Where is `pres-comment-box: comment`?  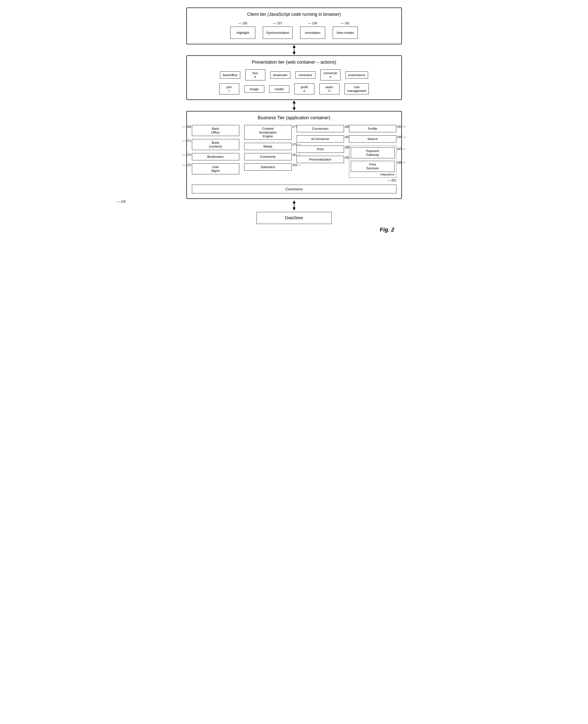 pres-comment-box: comment is located at coordinates (306, 75).